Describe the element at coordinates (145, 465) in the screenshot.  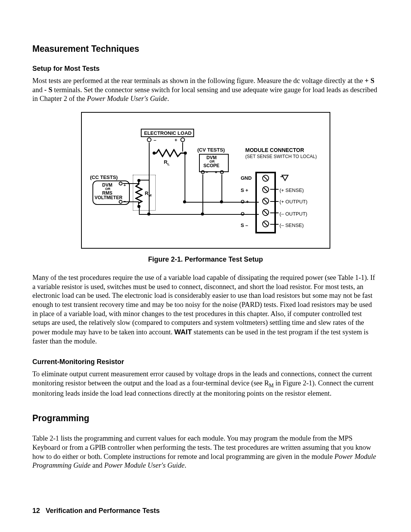
I see `text-guide-2: Power Module User's Guide` at that location.